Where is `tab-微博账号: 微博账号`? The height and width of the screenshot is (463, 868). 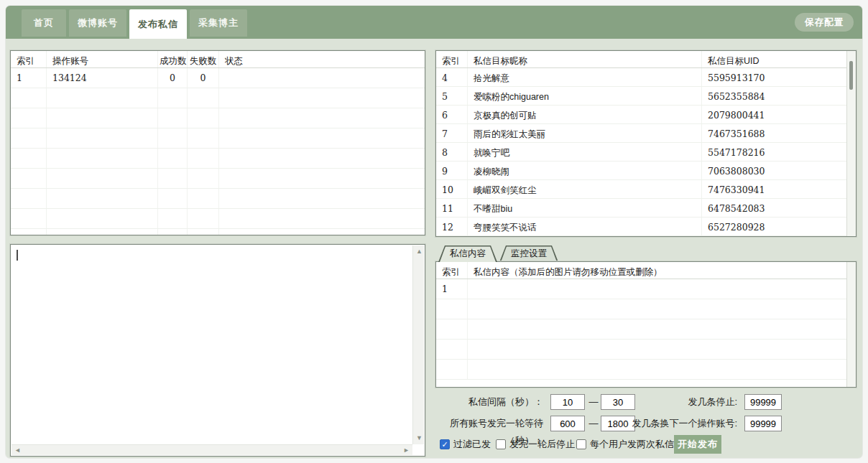 tab-微博账号: 微博账号 is located at coordinates (98, 23).